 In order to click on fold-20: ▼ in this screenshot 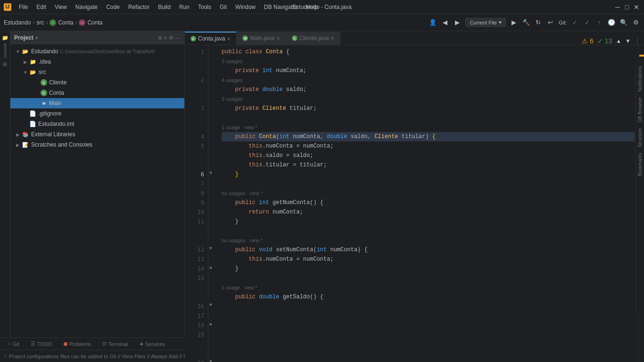, I will do `click(213, 359)`.